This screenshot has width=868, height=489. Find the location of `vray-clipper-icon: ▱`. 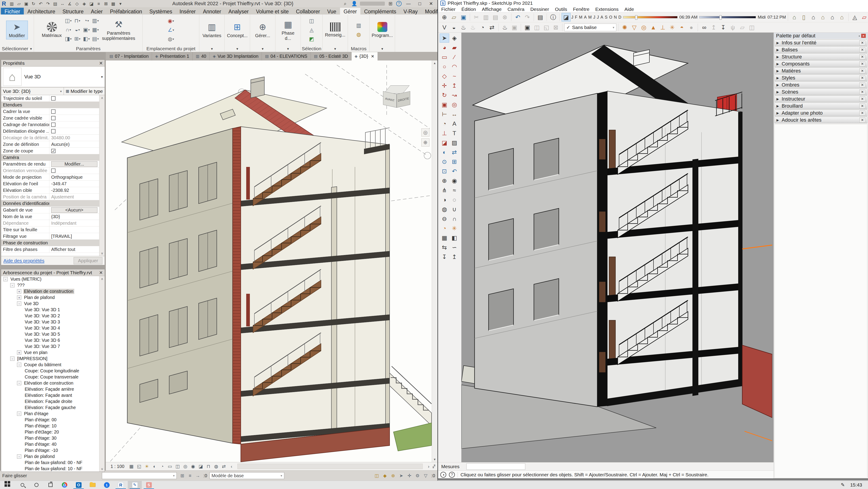

vray-clipper-icon: ▱ is located at coordinates (742, 28).